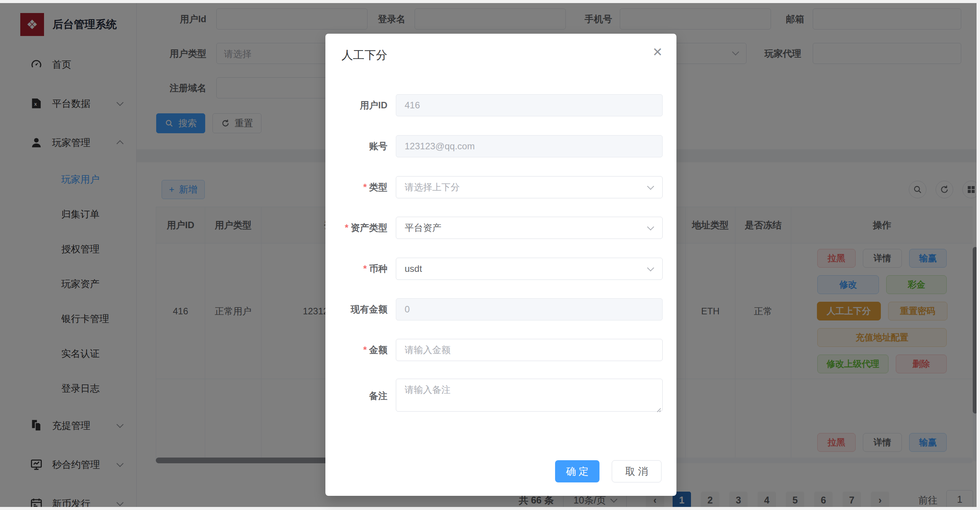 This screenshot has width=980, height=510. Describe the element at coordinates (529, 309) in the screenshot. I see `balance-field` at that location.